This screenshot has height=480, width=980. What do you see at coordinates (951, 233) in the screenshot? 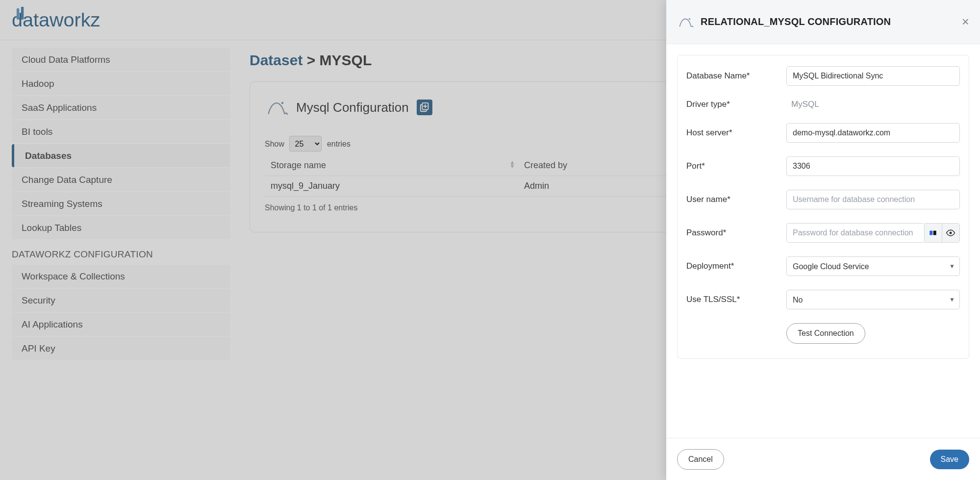
I see `eye-icon` at bounding box center [951, 233].